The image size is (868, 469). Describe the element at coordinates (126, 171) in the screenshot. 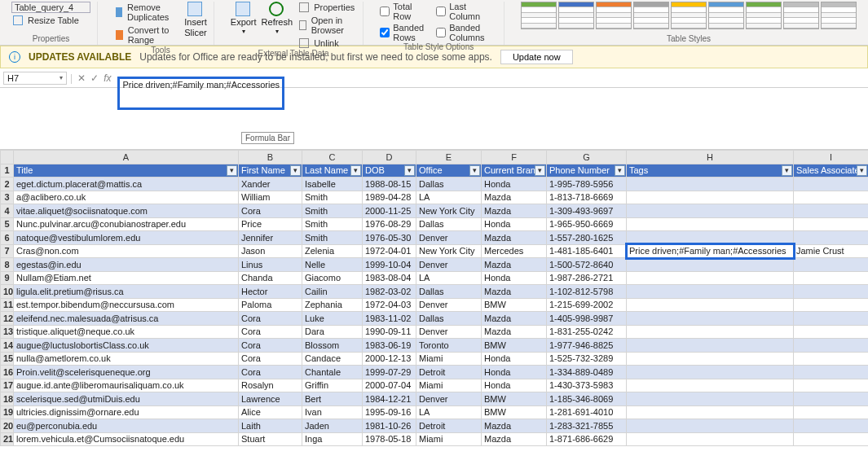

I see `table-column-header: Title▾` at that location.